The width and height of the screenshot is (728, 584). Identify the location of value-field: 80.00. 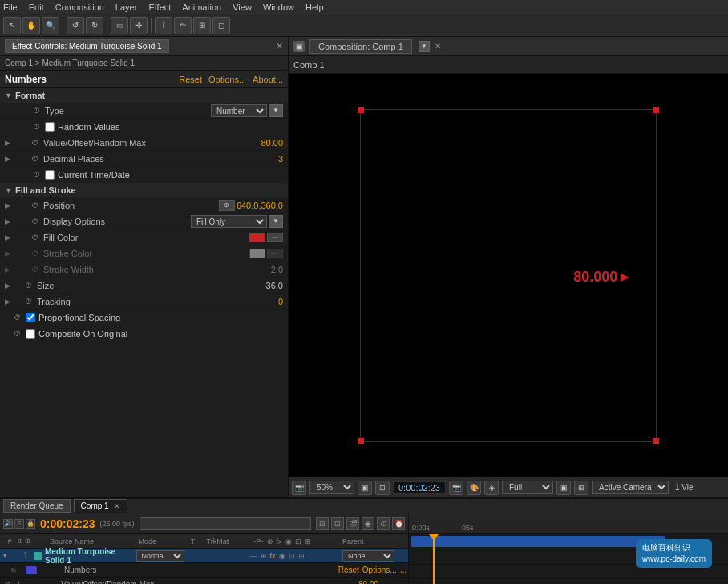
(272, 143).